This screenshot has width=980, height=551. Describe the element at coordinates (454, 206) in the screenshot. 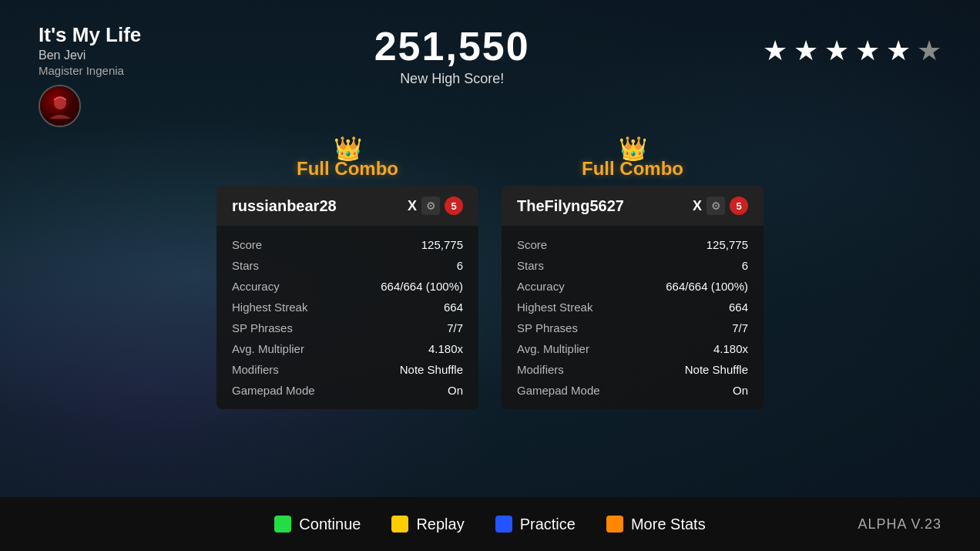

I see `badge-num-1: 5` at that location.